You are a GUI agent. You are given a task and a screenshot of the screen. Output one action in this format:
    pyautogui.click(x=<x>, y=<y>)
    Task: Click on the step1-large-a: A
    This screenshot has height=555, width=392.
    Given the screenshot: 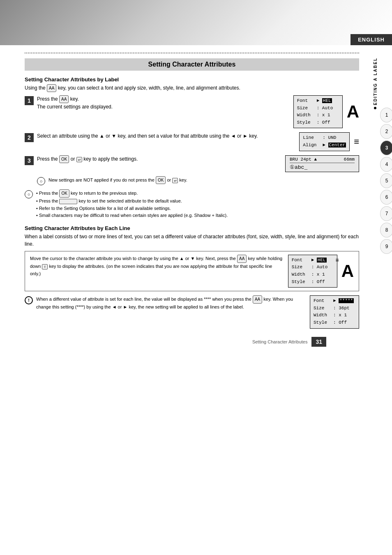 What is the action you would take?
    pyautogui.click(x=353, y=112)
    